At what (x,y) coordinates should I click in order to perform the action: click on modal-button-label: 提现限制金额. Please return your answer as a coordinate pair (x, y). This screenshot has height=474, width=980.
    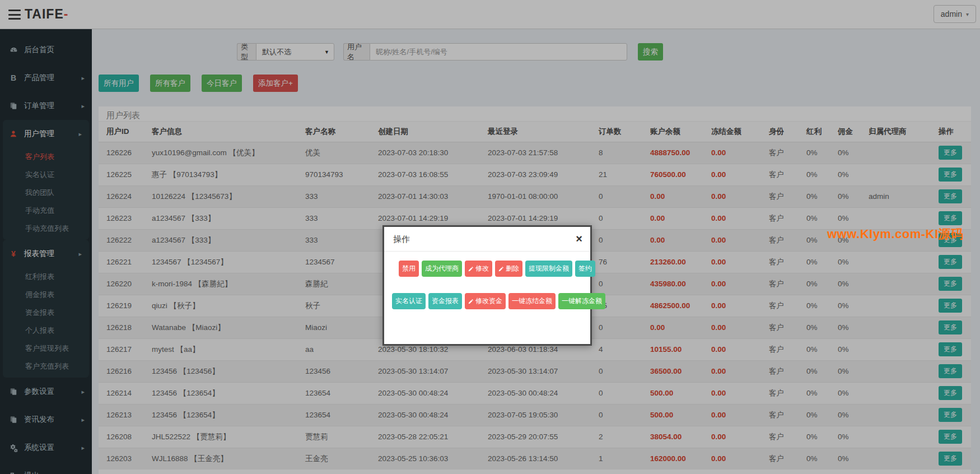
    Looking at the image, I should click on (549, 269).